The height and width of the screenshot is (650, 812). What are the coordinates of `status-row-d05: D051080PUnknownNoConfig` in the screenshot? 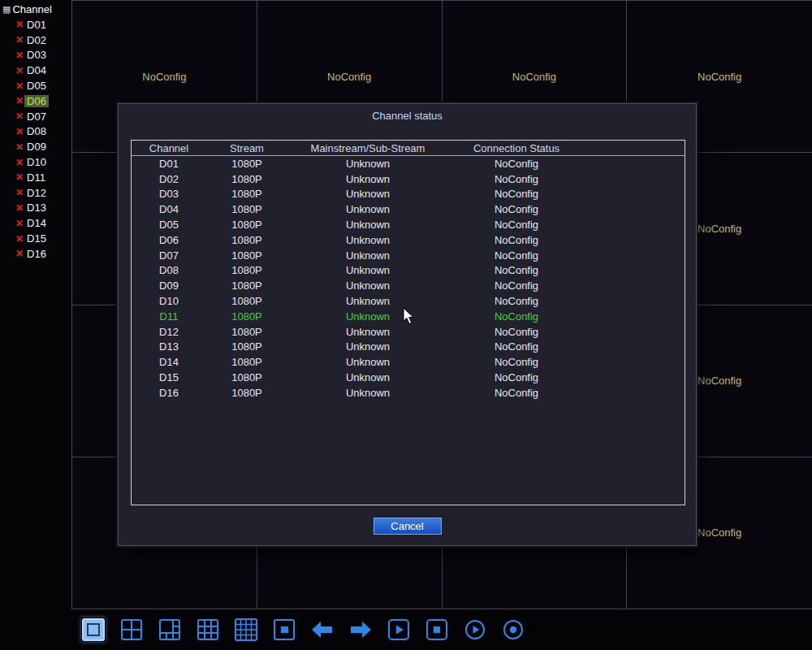 It's located at (408, 224).